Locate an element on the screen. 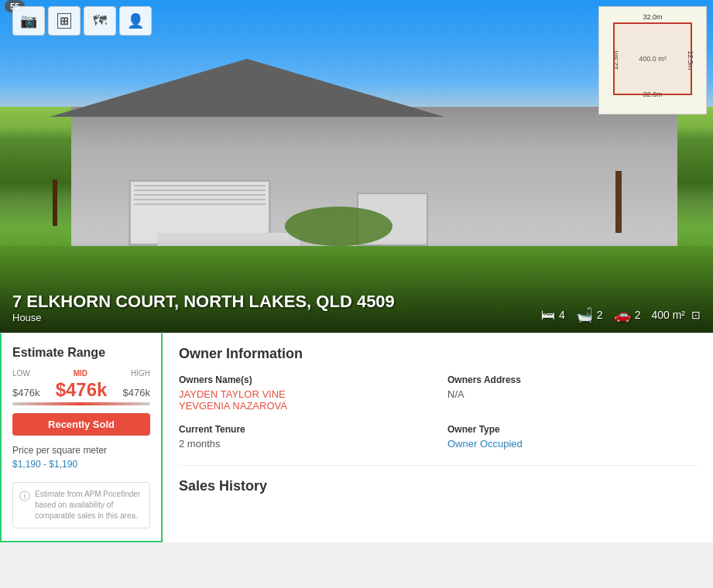  low-label: LOW is located at coordinates (22, 373).